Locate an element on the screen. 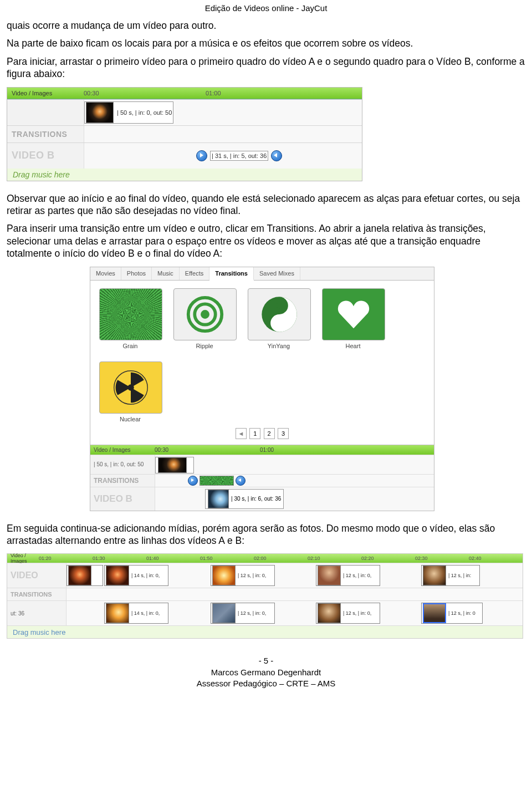 This screenshot has height=810, width=532. track-transitions-2: TRANSITIONS is located at coordinates (262, 480).